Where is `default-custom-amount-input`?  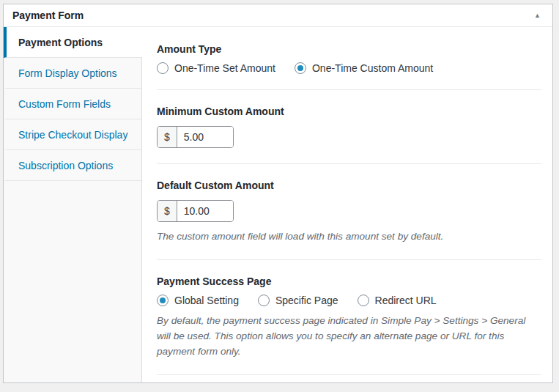 default-custom-amount-input is located at coordinates (205, 211).